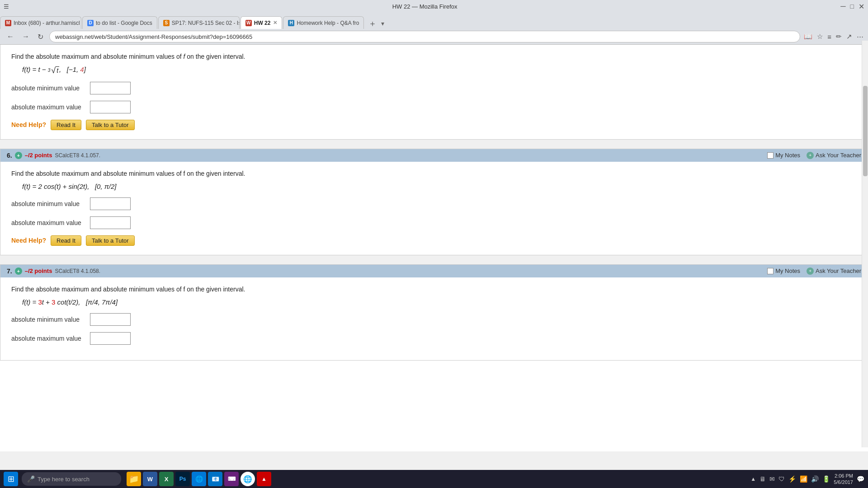  What do you see at coordinates (434, 107) in the screenshot?
I see `question-5-max-row: absolute maximum value` at bounding box center [434, 107].